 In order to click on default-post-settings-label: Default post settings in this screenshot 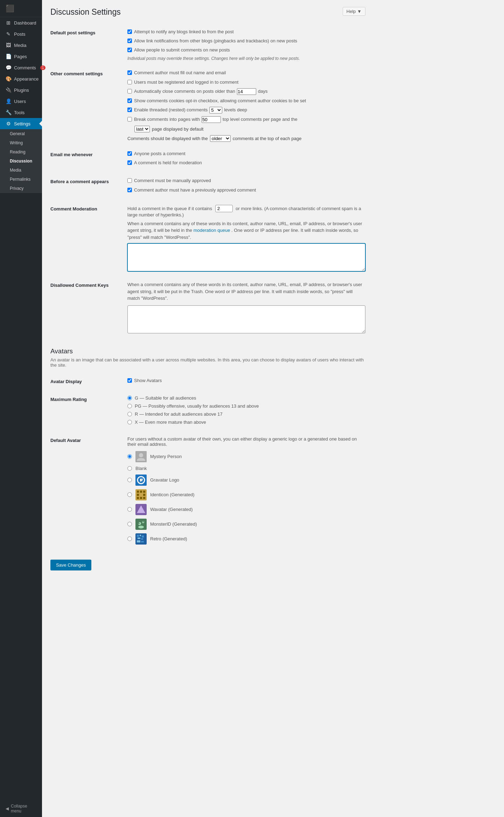, I will do `click(89, 45)`.